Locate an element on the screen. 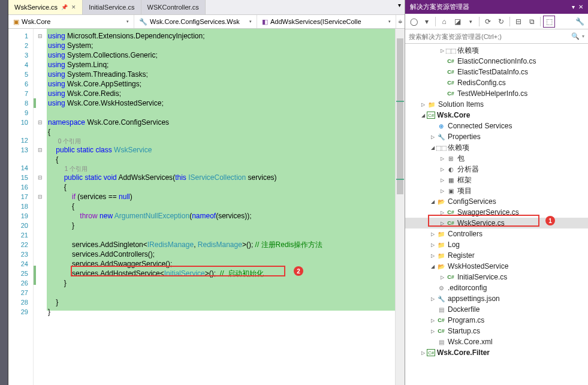 Image resolution: width=588 pixels, height=385 pixels. tree-row: ◢📂ConfigServices is located at coordinates (496, 201).